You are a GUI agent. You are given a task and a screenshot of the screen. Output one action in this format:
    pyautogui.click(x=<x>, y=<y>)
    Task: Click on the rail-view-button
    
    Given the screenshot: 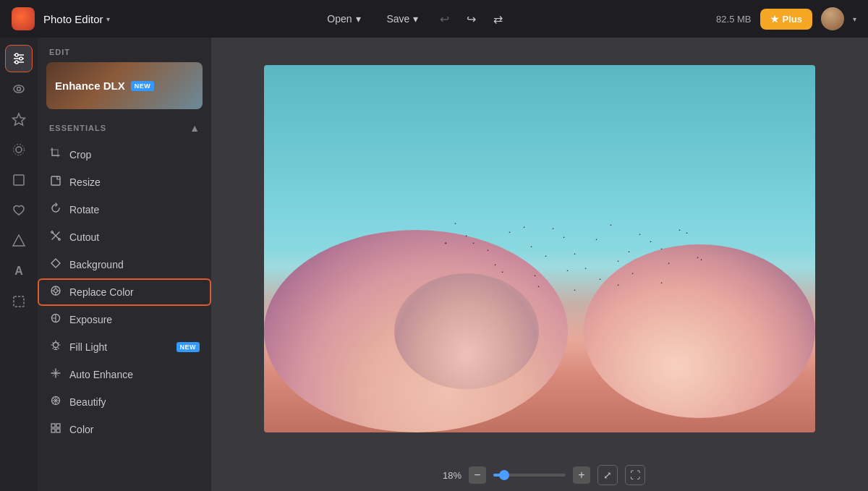 What is the action you would take?
    pyautogui.click(x=19, y=89)
    